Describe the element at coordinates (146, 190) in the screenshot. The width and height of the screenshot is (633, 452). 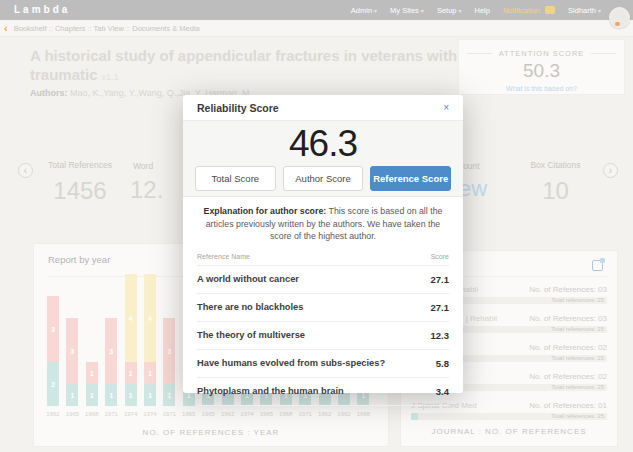
I see `stat-word-count-value: 12.` at that location.